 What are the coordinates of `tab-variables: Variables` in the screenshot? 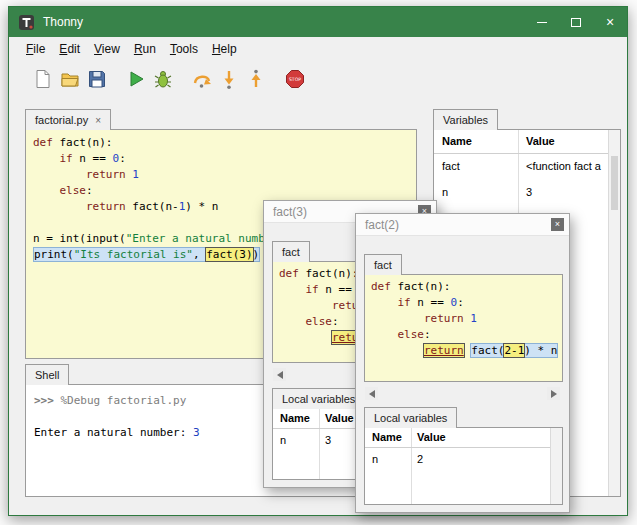 It's located at (466, 120).